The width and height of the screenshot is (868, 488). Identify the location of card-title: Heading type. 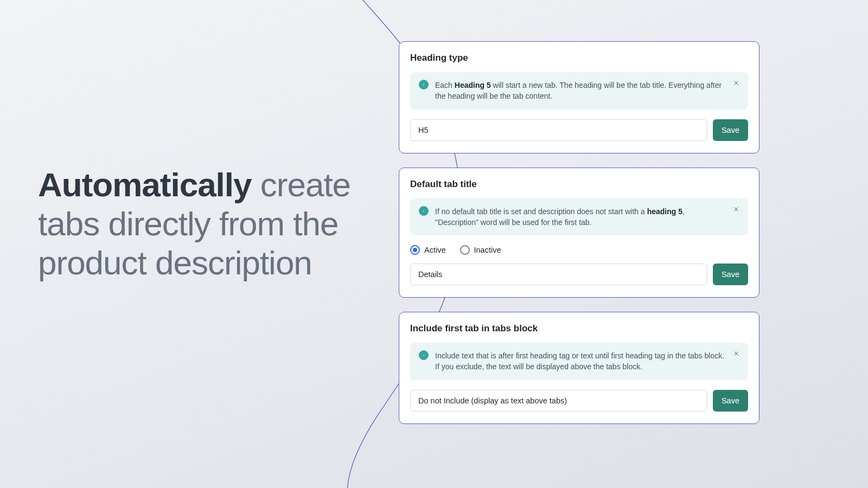
(579, 58).